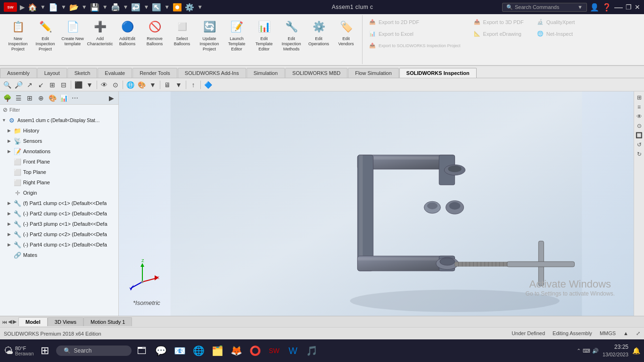  I want to click on tree-item-part1: ▶ 🔧 (f) Part1 clump c<1> (Default<<Defa, so click(59, 203).